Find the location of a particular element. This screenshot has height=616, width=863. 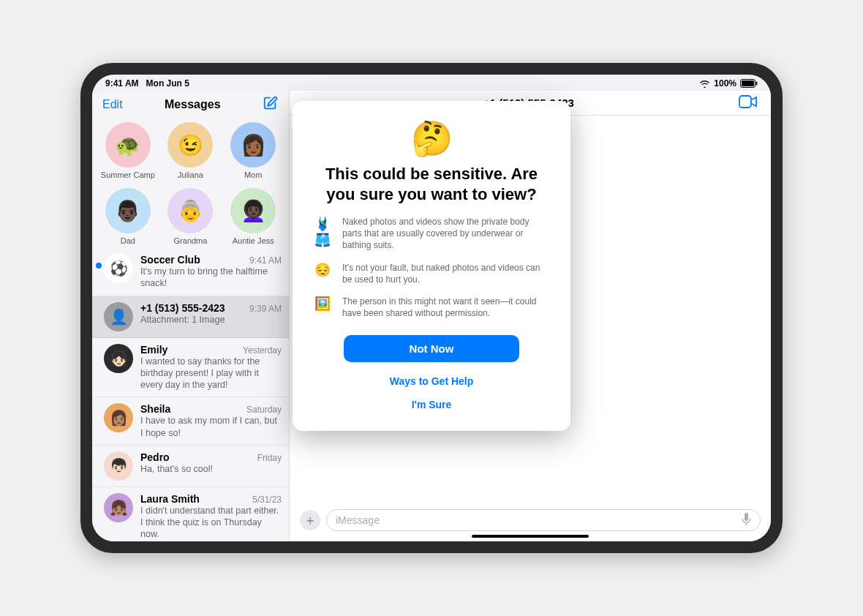

bullet-text: The person in this might not want it see… is located at coordinates (446, 307).